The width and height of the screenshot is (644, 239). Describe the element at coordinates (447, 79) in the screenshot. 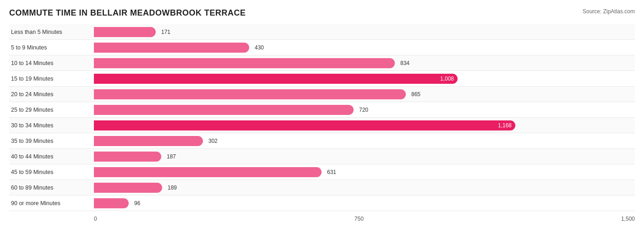

I see `bar-value: 1,008` at that location.